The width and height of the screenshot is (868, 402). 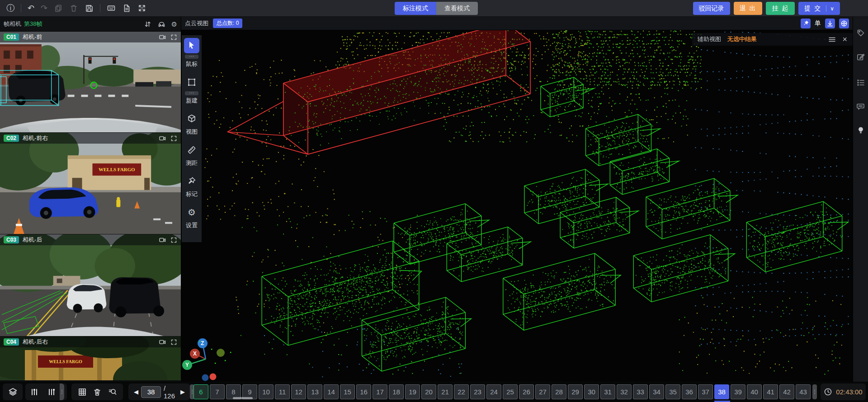 I want to click on frame-31-button: 31, so click(x=608, y=392).